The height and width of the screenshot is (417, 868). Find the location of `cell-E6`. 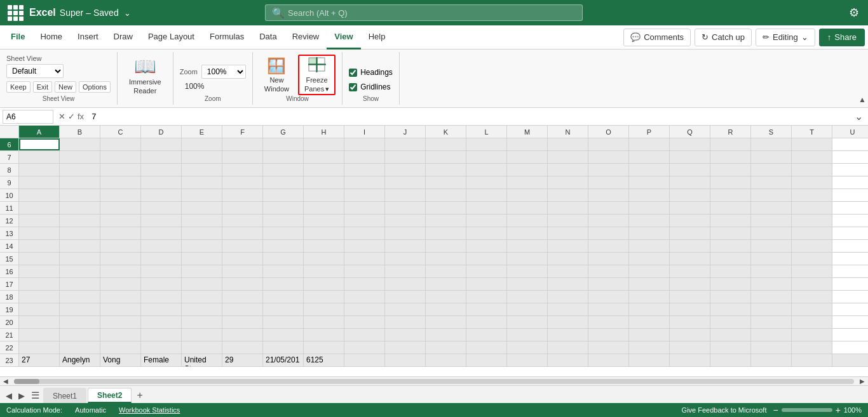

cell-E6 is located at coordinates (202, 145).